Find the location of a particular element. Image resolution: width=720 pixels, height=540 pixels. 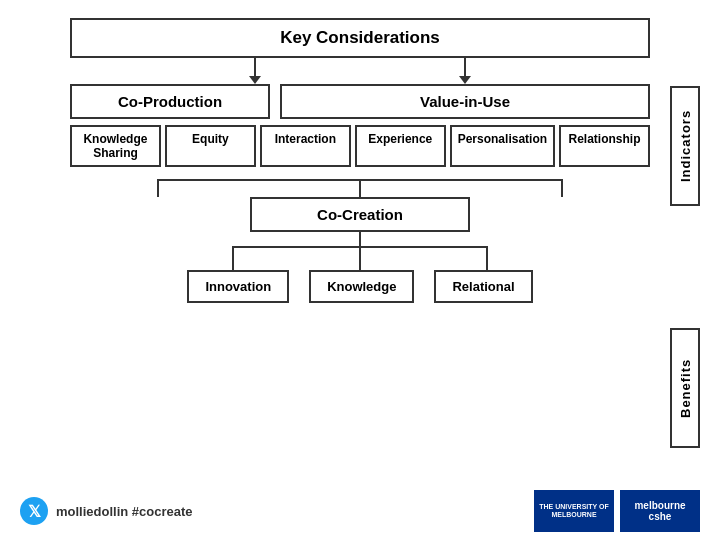

sub-item-personalisation: Personalisation is located at coordinates (502, 146).